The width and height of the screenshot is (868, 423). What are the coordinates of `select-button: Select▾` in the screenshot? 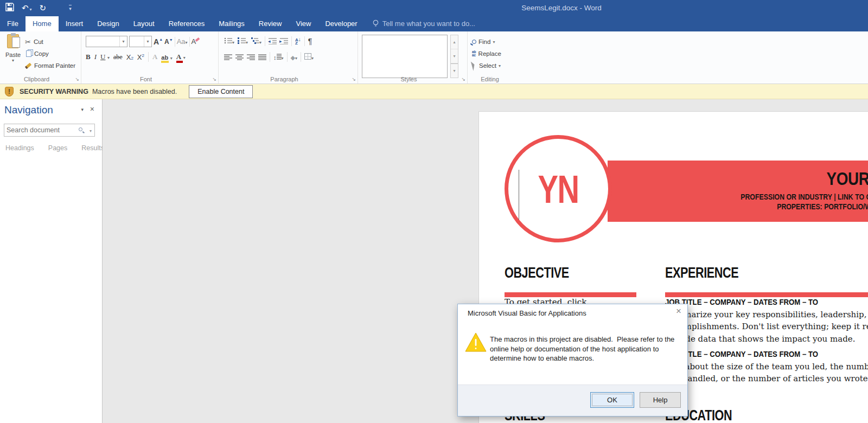 It's located at (487, 66).